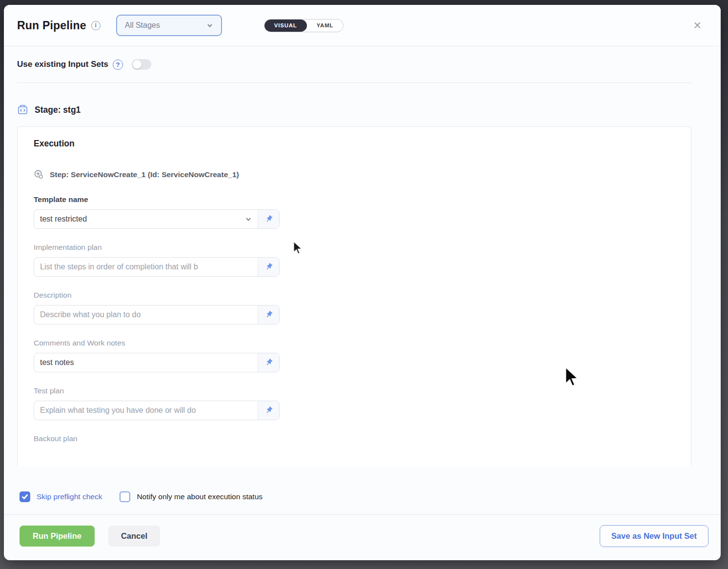 This screenshot has height=569, width=728. I want to click on page-title: Run Pipeline, so click(52, 25).